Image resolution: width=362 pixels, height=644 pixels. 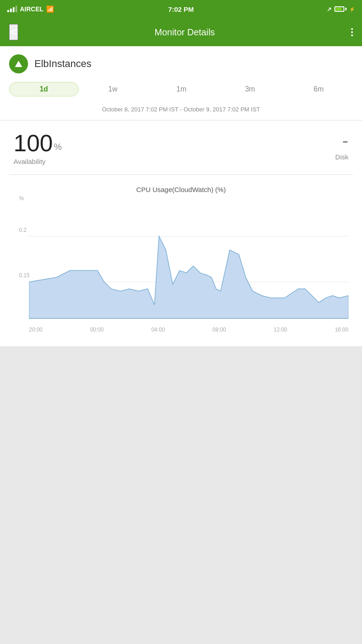 What do you see at coordinates (36, 330) in the screenshot?
I see `x-label-2000: 20:00` at bounding box center [36, 330].